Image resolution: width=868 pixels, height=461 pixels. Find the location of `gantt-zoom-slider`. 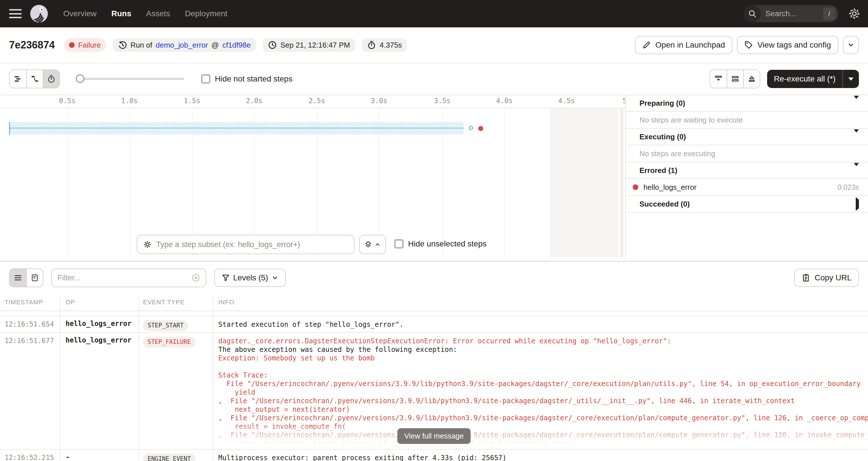

gantt-zoom-slider is located at coordinates (130, 79).